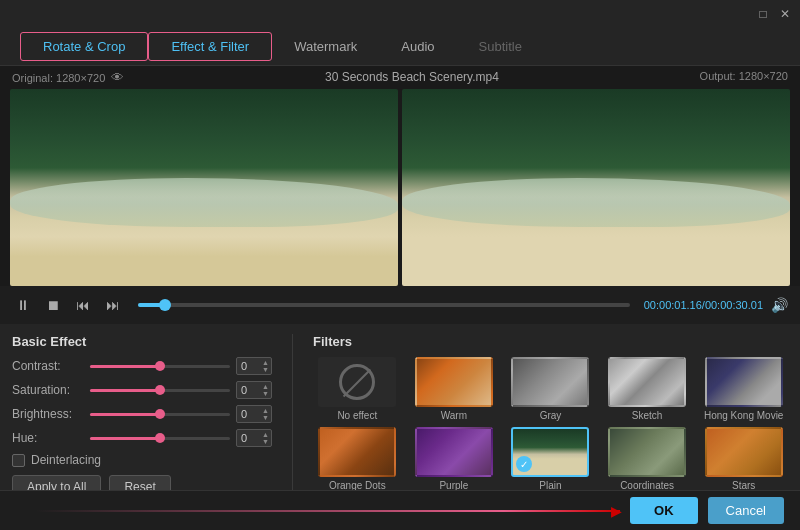  What do you see at coordinates (744, 459) in the screenshot?
I see `filter-stars: Stars` at bounding box center [744, 459].